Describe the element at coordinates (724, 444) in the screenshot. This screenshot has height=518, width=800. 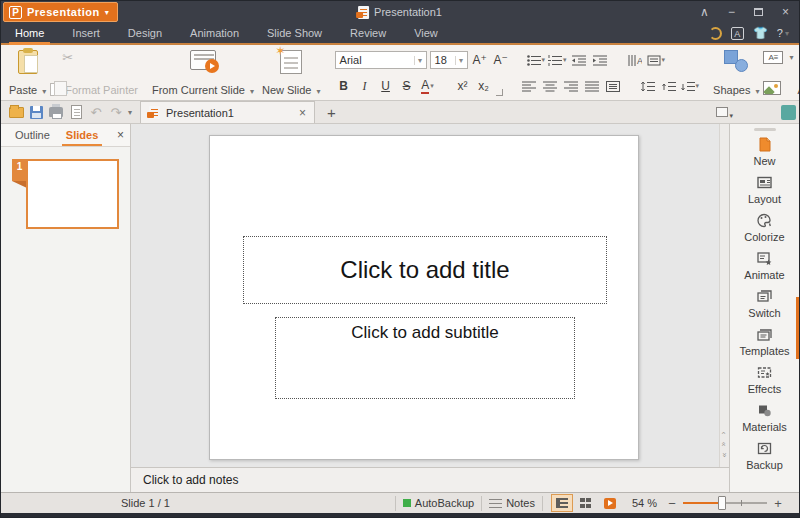
I see `previous-slide-button: »` at that location.